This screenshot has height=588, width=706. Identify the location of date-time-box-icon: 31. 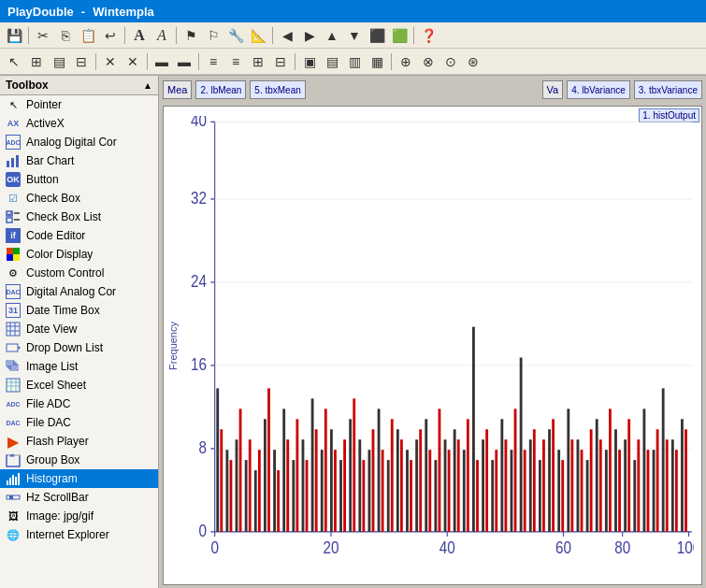
(13, 310).